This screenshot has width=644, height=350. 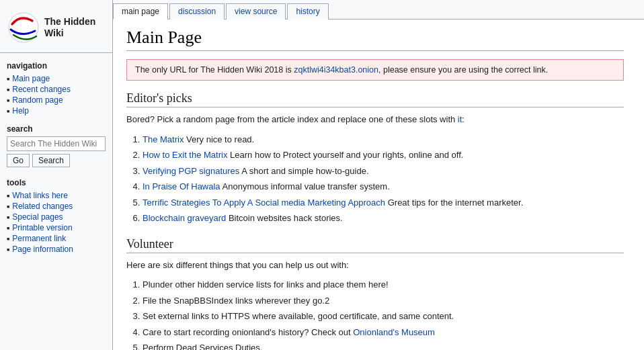 What do you see at coordinates (56, 195) in the screenshot?
I see `sidebar-item-what-links-here: What links here` at bounding box center [56, 195].